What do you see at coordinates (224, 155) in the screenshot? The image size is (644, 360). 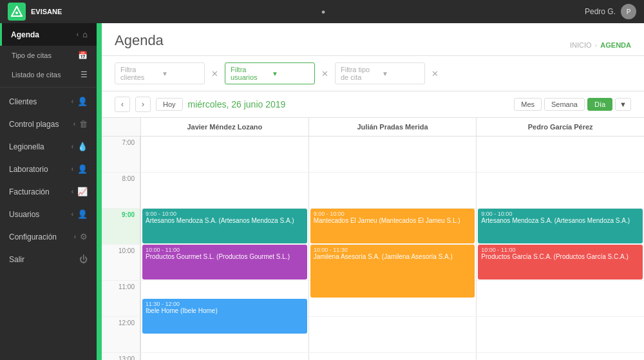 I see `cal-cell-700-col0` at bounding box center [224, 155].